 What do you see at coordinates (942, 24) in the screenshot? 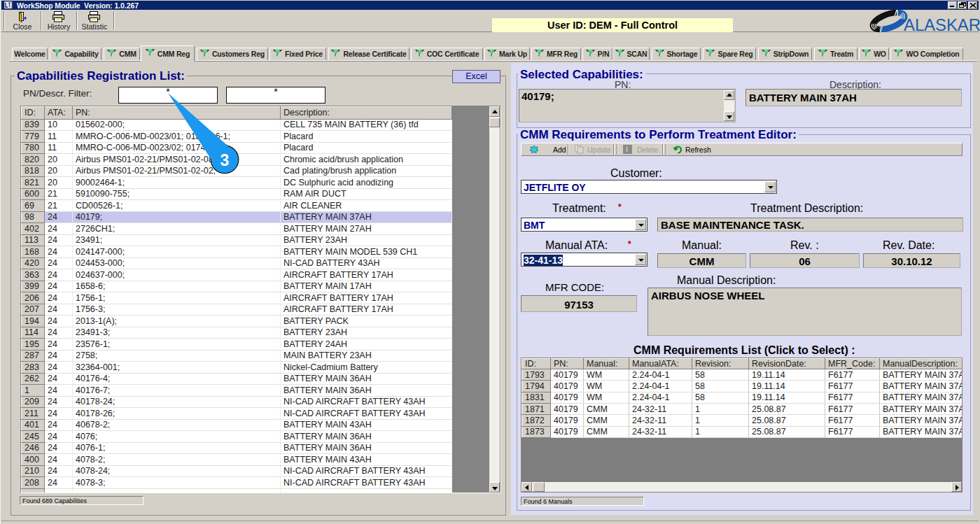
I see `svg-text: ALASKAR` at bounding box center [942, 24].